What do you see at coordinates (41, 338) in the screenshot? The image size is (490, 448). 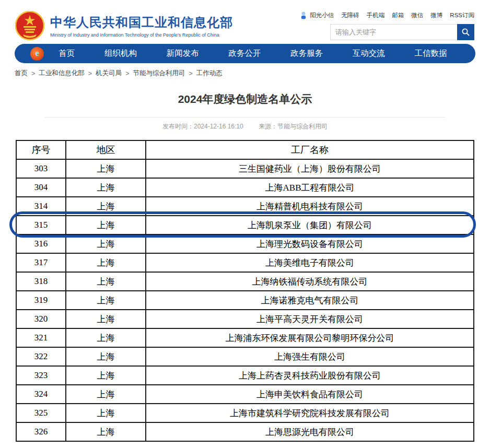 I see `table-cell: 321` at bounding box center [41, 338].